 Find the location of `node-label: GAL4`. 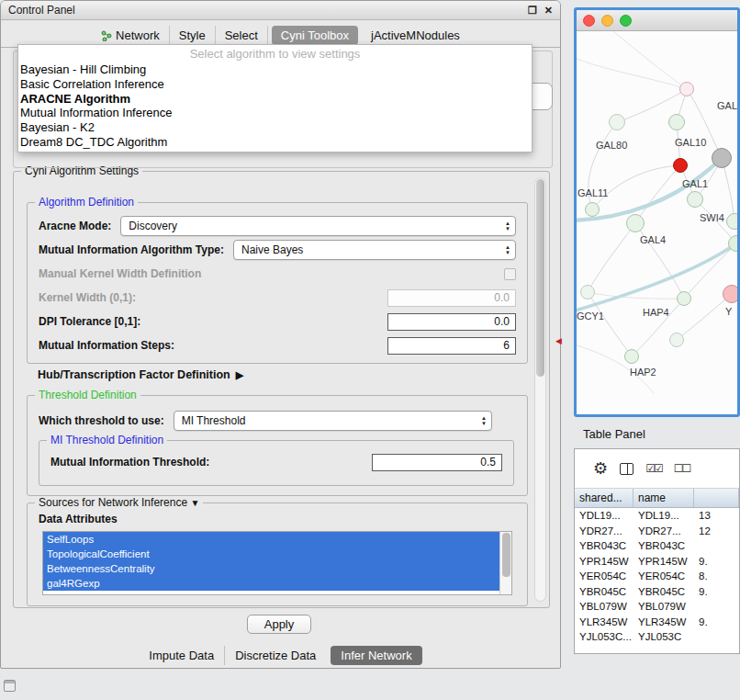

node-label: GAL4 is located at coordinates (653, 240).